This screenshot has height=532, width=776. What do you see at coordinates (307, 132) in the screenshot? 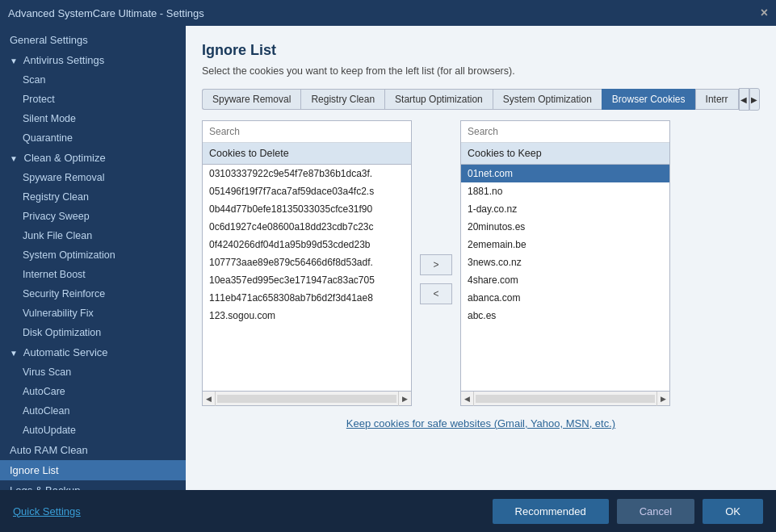
I see `left-search-input` at bounding box center [307, 132].